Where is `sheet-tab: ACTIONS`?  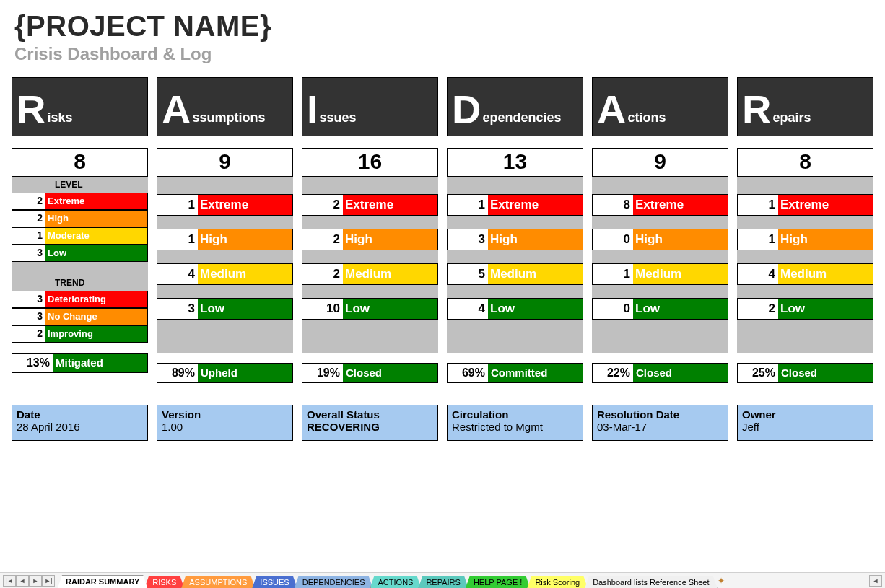 sheet-tab: ACTIONS is located at coordinates (396, 582).